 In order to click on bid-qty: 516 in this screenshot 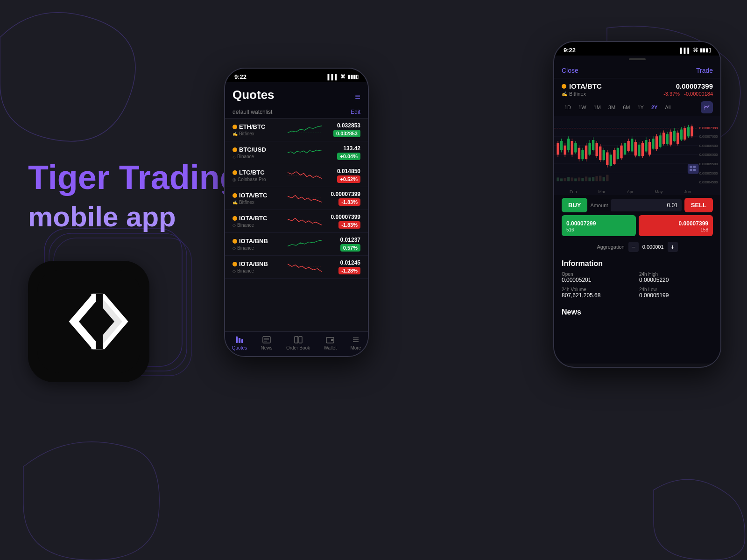, I will do `click(599, 230)`.